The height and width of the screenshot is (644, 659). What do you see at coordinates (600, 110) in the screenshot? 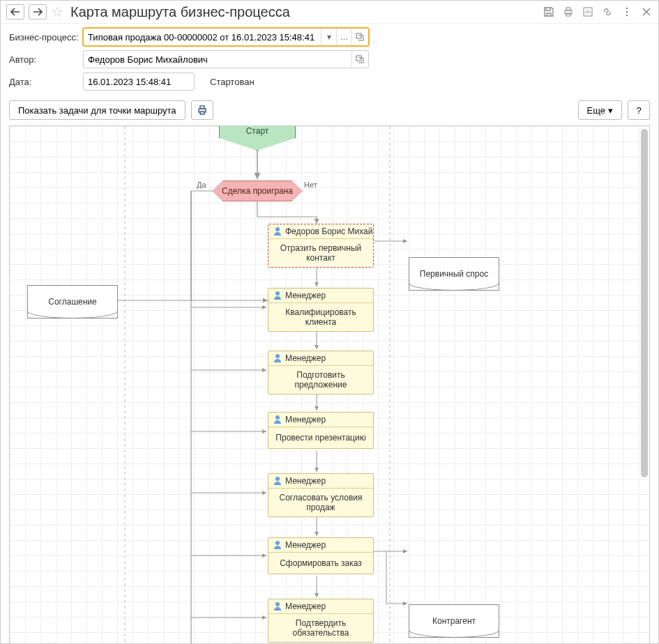
I see `more-button: Еще ▾` at bounding box center [600, 110].